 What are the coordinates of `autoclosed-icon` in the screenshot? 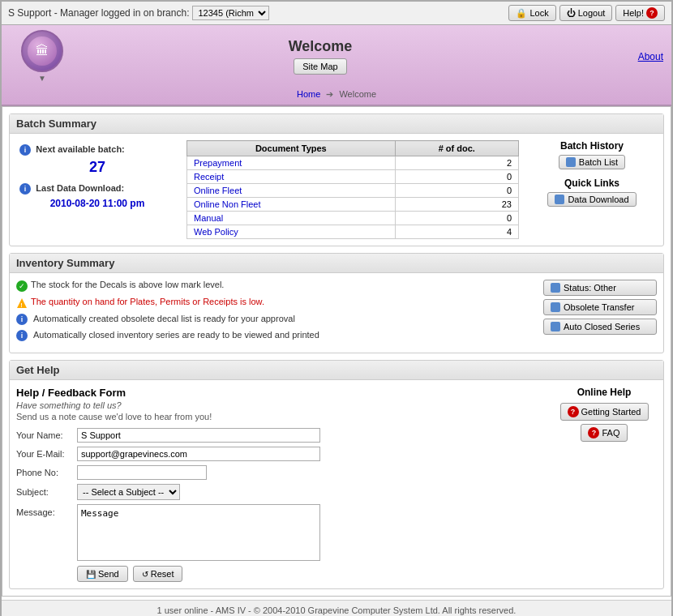 It's located at (555, 327).